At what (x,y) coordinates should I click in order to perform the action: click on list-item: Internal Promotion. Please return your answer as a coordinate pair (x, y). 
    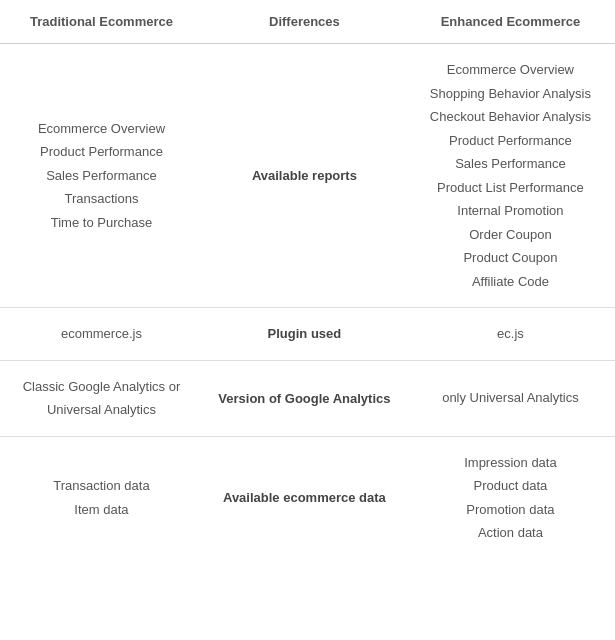
    Looking at the image, I should click on (510, 211).